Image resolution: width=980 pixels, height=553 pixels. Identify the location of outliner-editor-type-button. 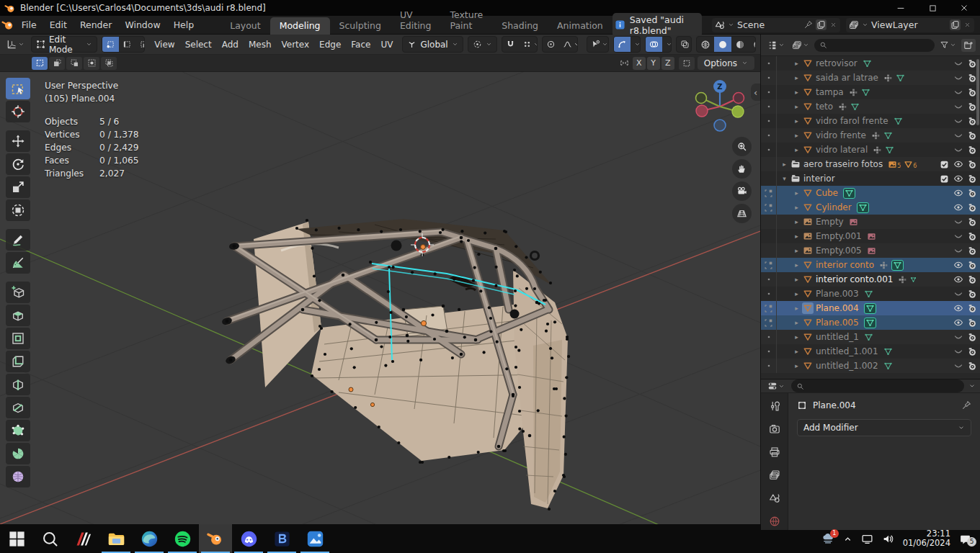
(776, 45).